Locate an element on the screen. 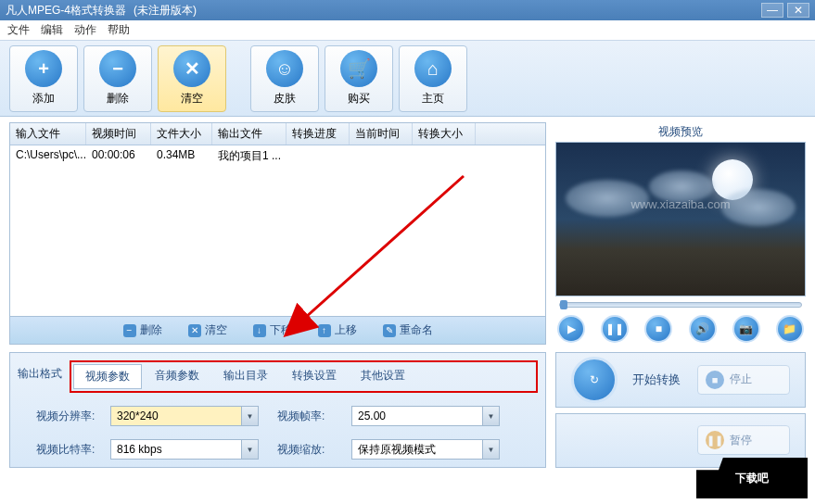 The image size is (815, 504). pause-convert-button: ❚❚暂停 is located at coordinates (744, 440).